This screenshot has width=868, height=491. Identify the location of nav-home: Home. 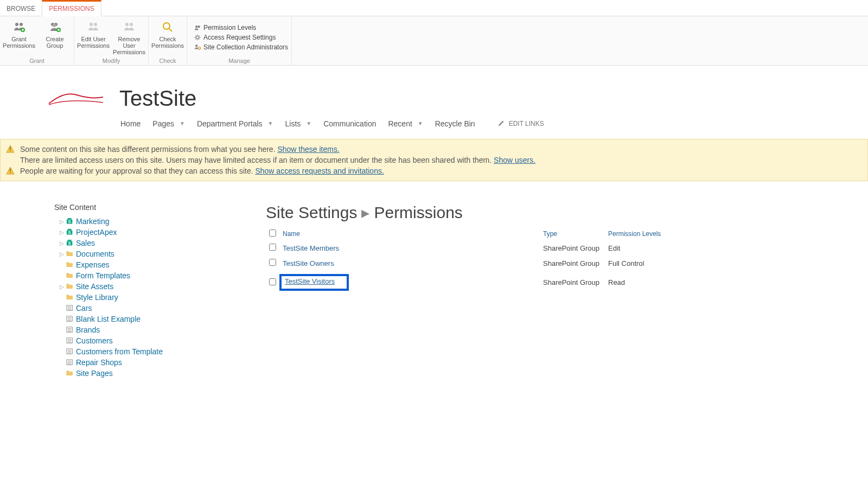
(130, 124).